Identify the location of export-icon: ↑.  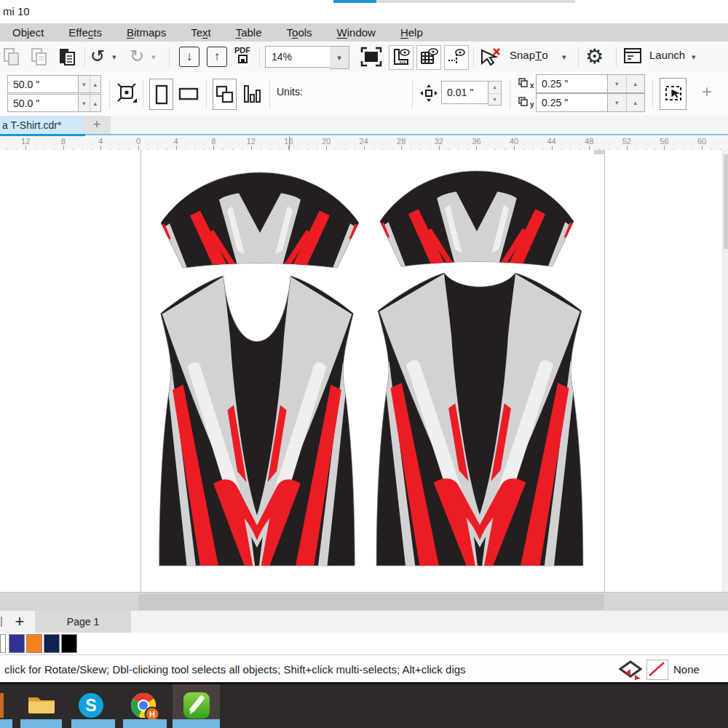
(217, 57).